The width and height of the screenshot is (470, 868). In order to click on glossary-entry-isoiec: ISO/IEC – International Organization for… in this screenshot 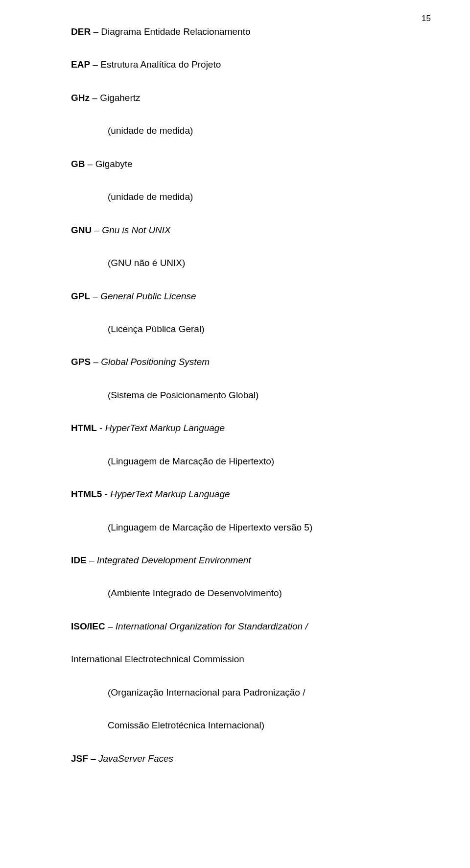, I will do `click(244, 626)`.